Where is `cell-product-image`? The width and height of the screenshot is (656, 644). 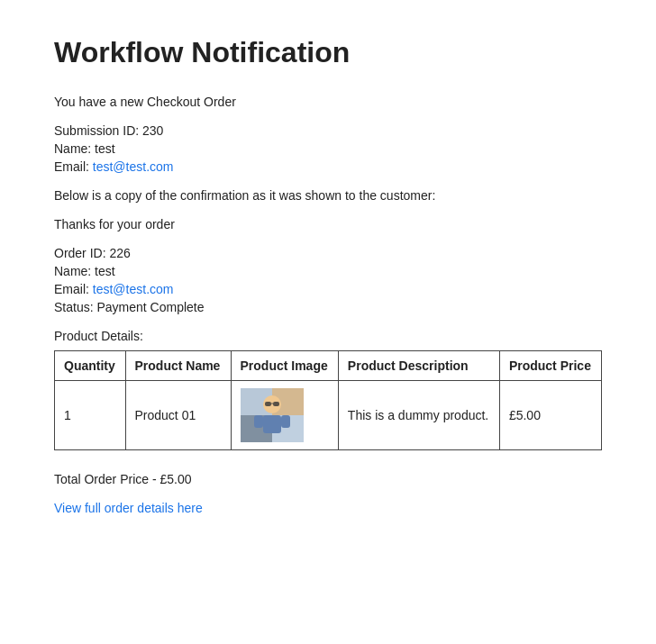 cell-product-image is located at coordinates (285, 416).